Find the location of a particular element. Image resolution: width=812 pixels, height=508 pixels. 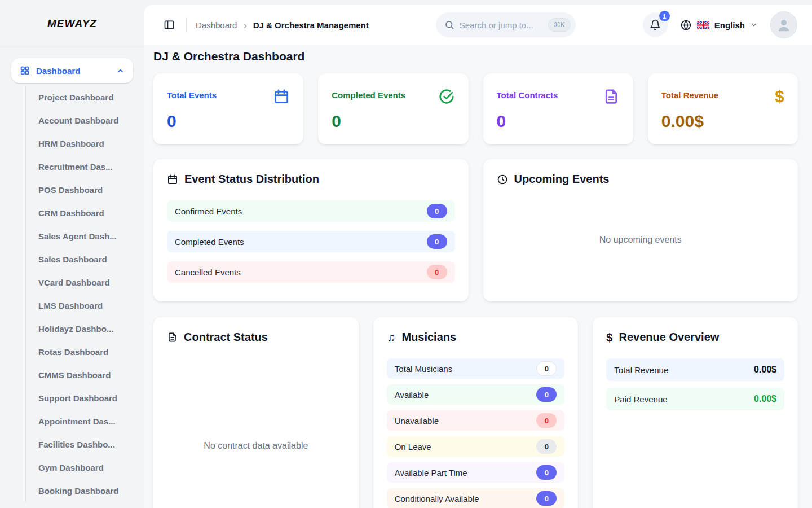

row-label: Available Part Time is located at coordinates (431, 473).